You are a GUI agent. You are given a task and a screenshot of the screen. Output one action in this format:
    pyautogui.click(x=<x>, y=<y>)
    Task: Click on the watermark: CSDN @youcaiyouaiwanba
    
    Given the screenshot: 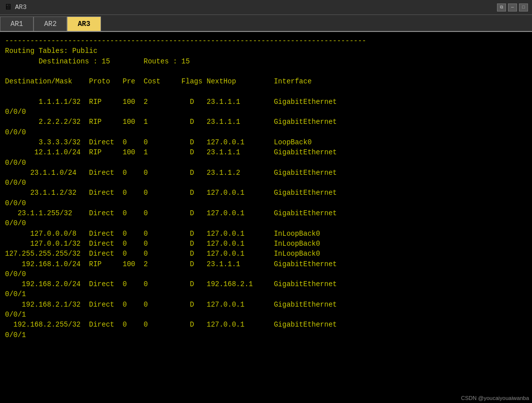 What is the action you would take?
    pyautogui.click(x=495, y=398)
    